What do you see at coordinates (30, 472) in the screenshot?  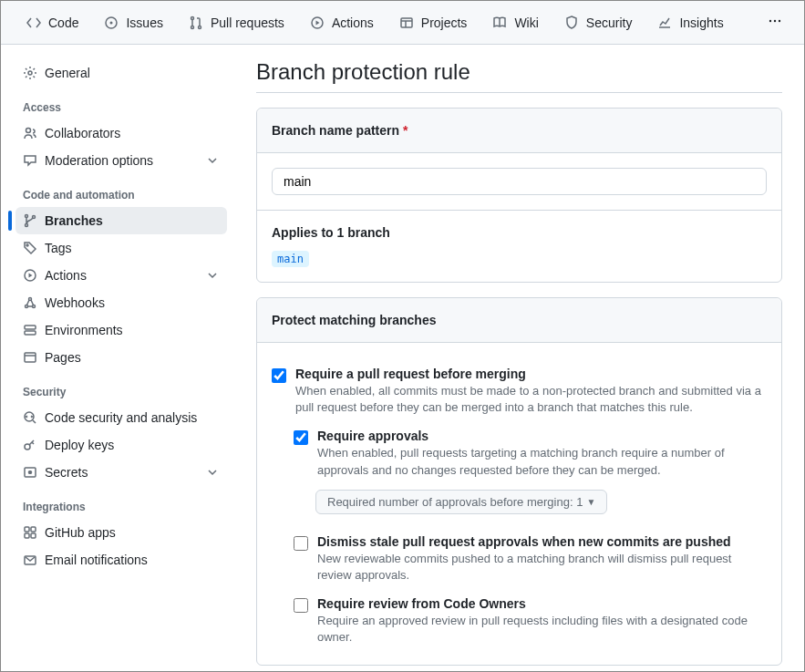 I see `asterisk-icon` at bounding box center [30, 472].